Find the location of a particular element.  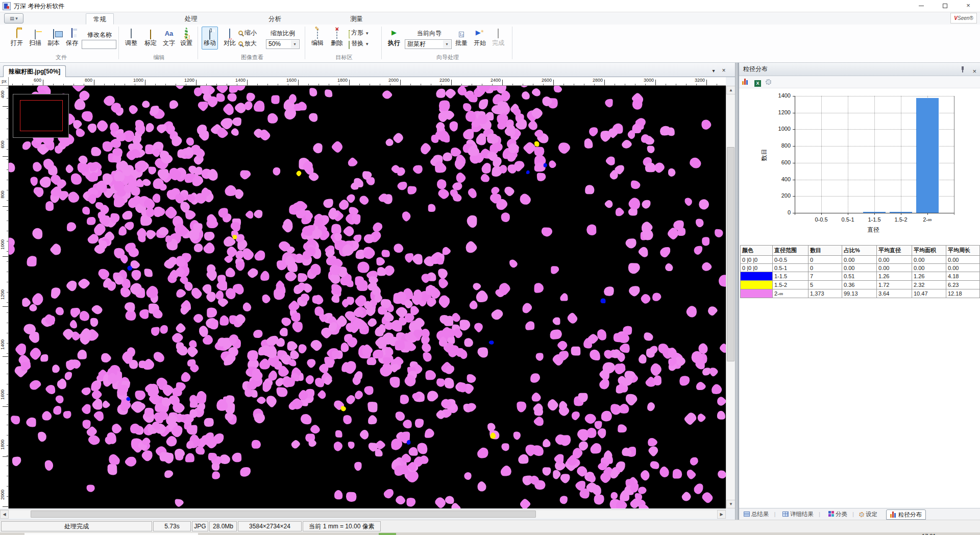

vertical-scrollbar: ▲ ▼ is located at coordinates (730, 297).